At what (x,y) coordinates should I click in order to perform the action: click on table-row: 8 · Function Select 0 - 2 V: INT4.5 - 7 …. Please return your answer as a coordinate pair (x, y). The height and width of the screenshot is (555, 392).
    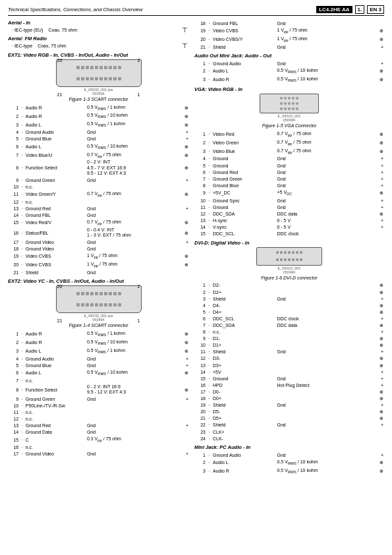
    Looking at the image, I should click on (99, 168).